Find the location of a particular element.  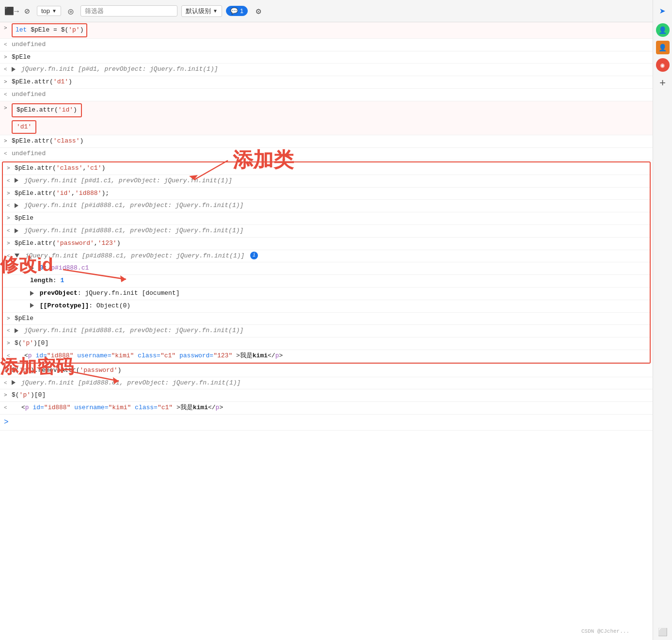

messages-button: 💬 1 is located at coordinates (237, 11).